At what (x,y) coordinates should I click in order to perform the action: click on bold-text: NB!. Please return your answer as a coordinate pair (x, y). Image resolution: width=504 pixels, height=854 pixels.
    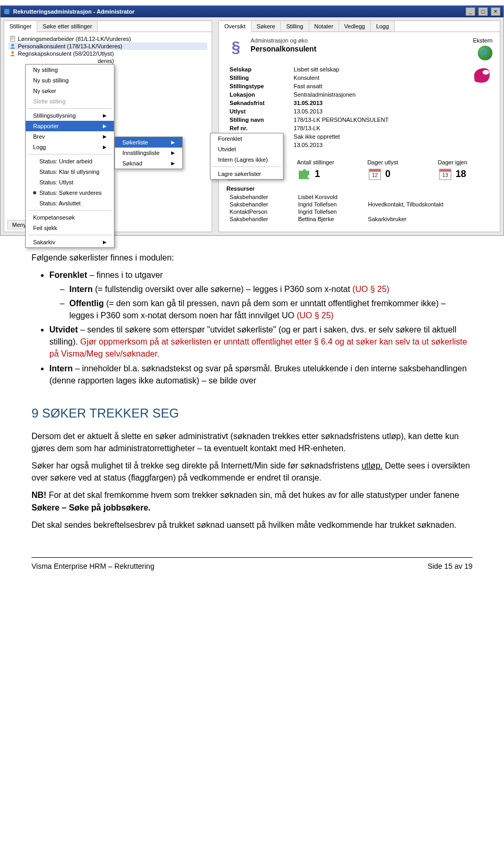
    Looking at the image, I should click on (39, 495).